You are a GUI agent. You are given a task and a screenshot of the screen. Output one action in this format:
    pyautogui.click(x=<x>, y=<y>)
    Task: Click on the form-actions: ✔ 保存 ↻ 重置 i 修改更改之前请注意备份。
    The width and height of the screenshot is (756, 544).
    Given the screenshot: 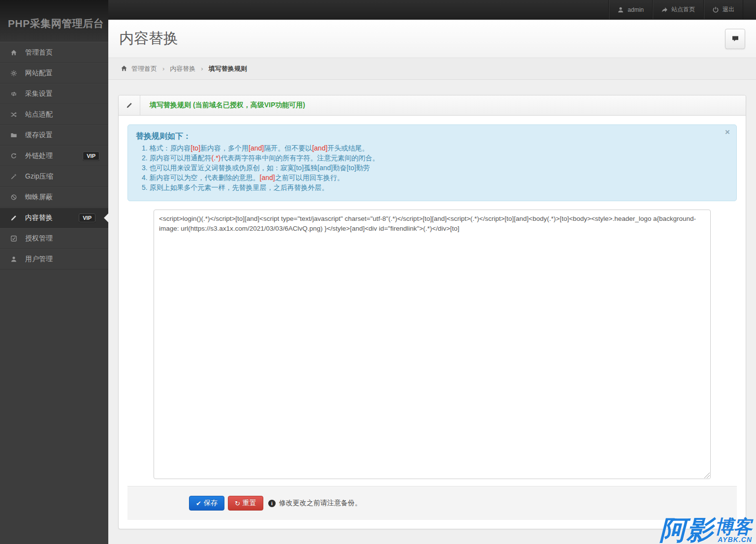 What is the action you would take?
    pyautogui.click(x=432, y=503)
    